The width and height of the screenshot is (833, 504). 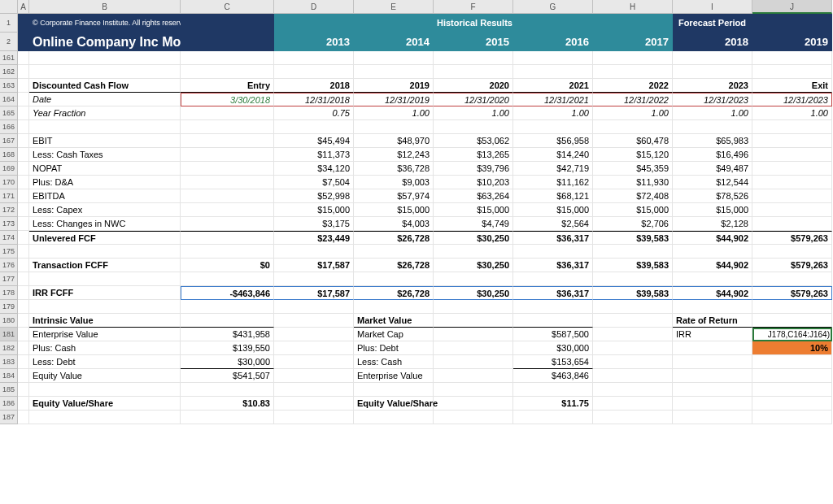 What do you see at coordinates (473, 169) in the screenshot?
I see `dcf-cell: $39,796` at bounding box center [473, 169].